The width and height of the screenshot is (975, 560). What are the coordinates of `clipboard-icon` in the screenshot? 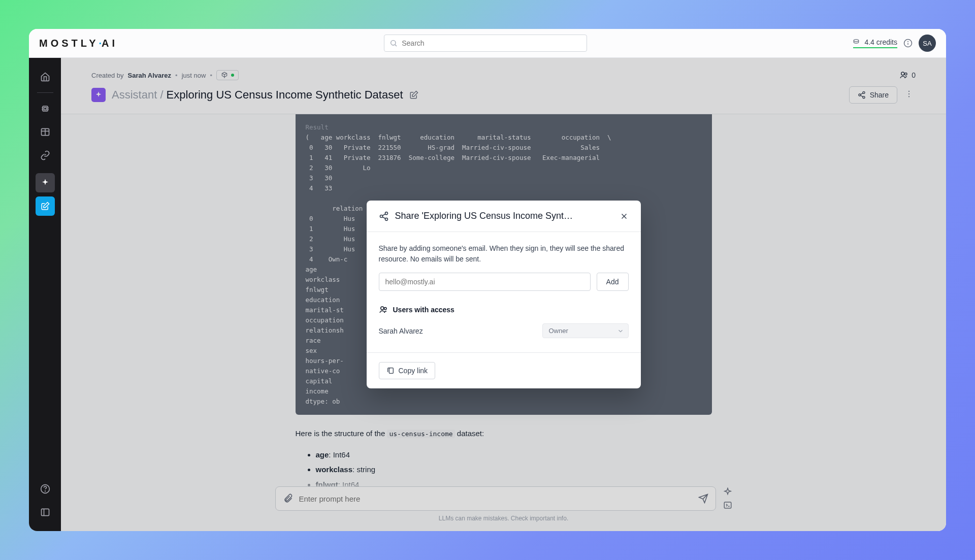 It's located at (391, 371).